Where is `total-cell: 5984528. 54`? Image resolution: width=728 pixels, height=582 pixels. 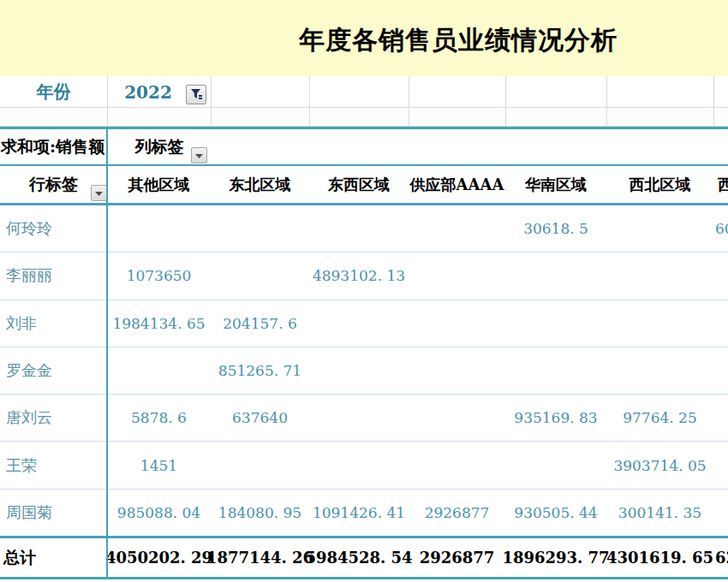
total-cell: 5984528. 54 is located at coordinates (359, 558).